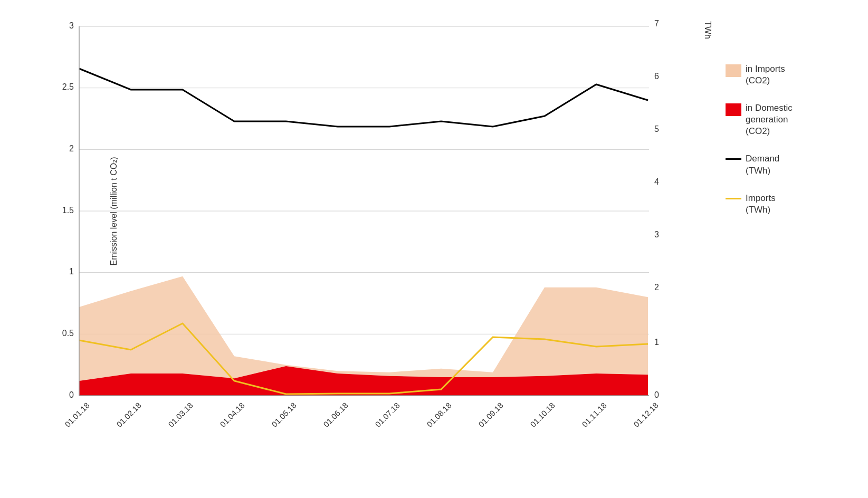 The height and width of the screenshot is (498, 868). What do you see at coordinates (733, 71) in the screenshot?
I see `imports-co2-swatch` at bounding box center [733, 71].